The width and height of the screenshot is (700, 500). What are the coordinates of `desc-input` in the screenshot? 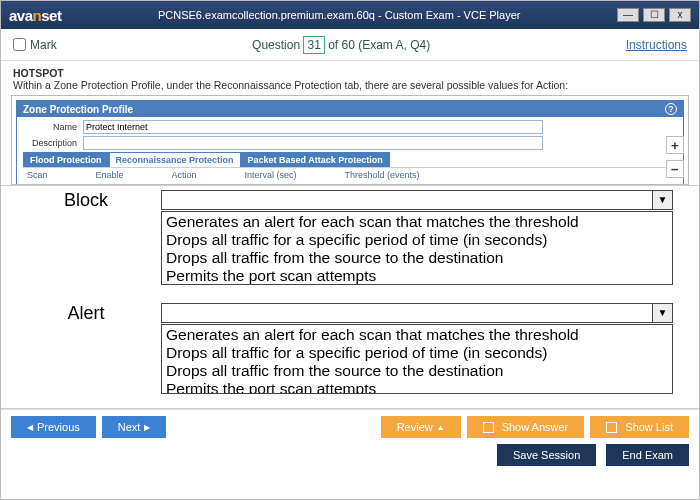 It's located at (313, 143).